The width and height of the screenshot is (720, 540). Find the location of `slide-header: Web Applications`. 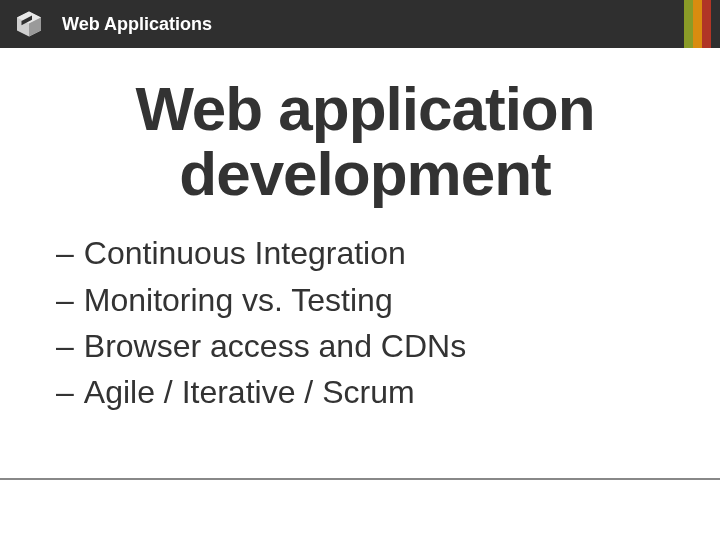

slide-header: Web Applications is located at coordinates (360, 24).